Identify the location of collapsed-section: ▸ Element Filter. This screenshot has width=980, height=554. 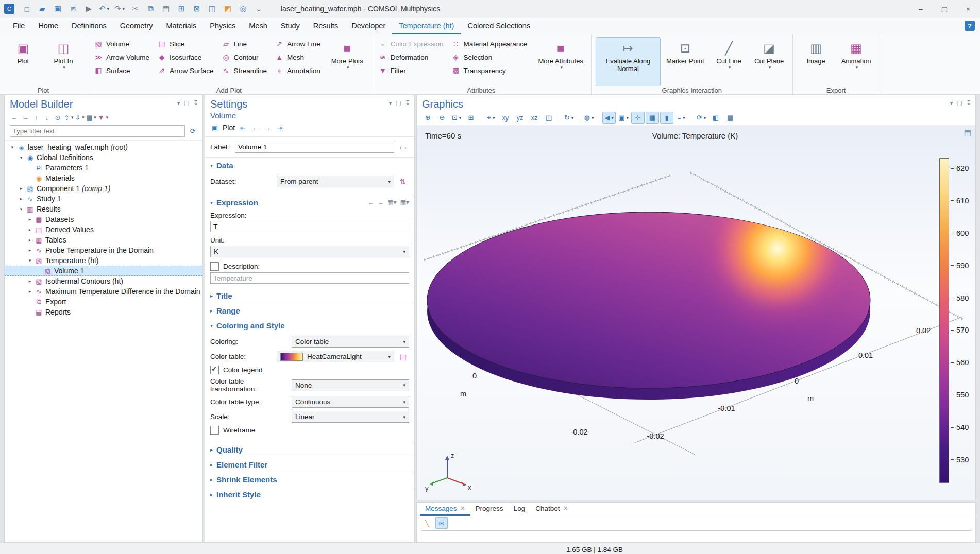
(310, 464).